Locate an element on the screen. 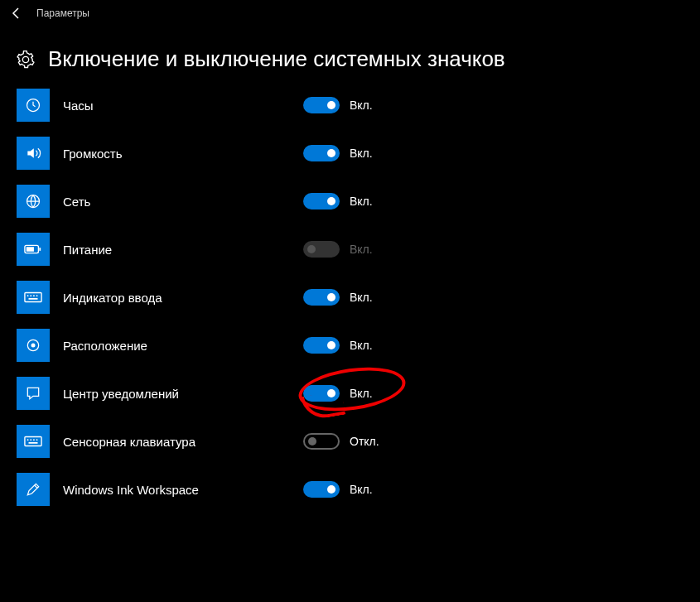 The width and height of the screenshot is (700, 602). setting-label: Питание is located at coordinates (179, 250).